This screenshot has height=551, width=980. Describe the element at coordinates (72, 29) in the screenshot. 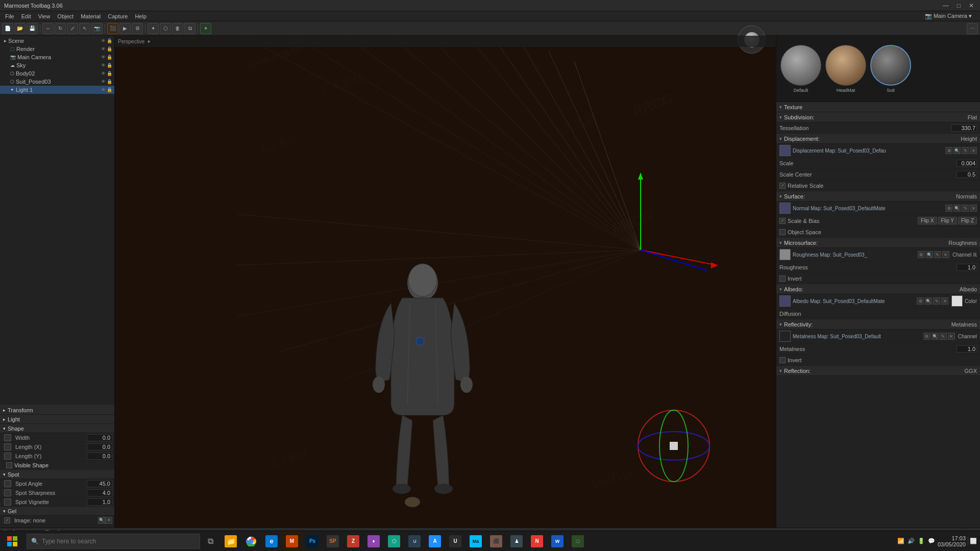

I see `scale-button: ⤢` at that location.